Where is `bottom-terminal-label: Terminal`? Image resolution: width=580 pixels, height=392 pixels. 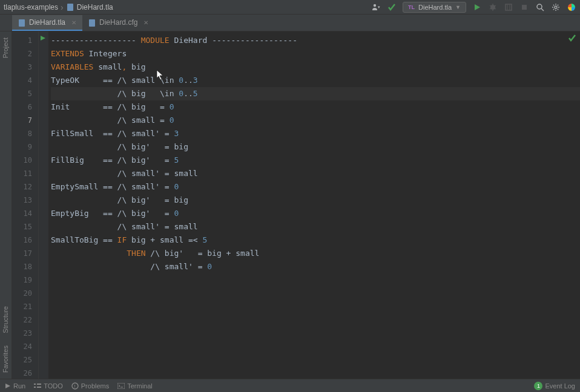 bottom-terminal-label: Terminal is located at coordinates (140, 386).